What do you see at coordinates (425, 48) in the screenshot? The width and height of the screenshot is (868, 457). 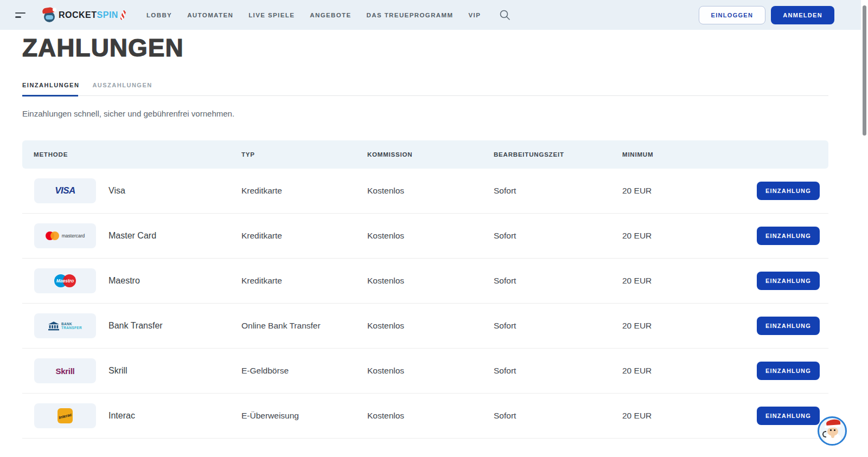 I see `page-title: ZAHLUNGEN` at bounding box center [425, 48].